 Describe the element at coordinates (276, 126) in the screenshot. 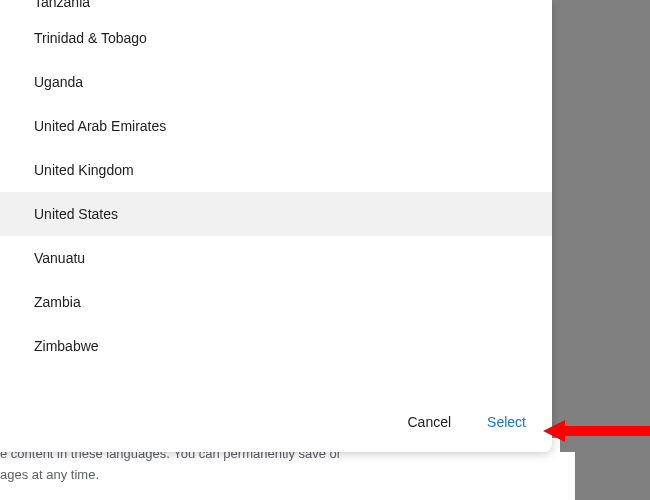

I see `list-item: United Arab Emirates` at that location.